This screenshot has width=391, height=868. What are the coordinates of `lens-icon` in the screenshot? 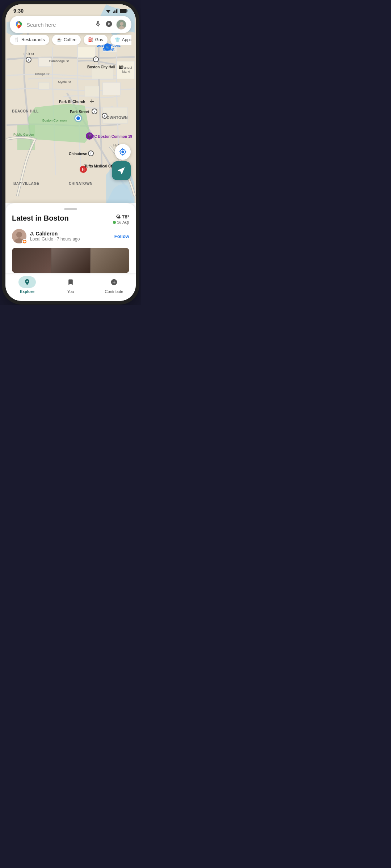 It's located at (109, 25).